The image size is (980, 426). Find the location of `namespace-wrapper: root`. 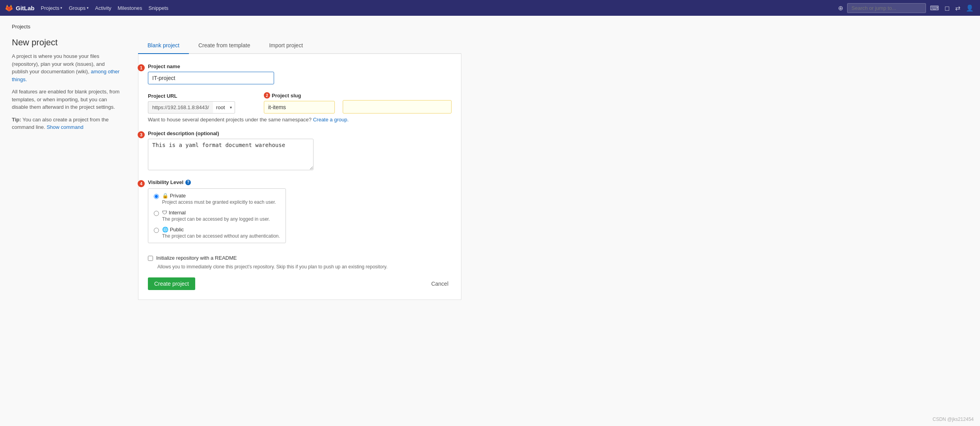

namespace-wrapper: root is located at coordinates (224, 107).